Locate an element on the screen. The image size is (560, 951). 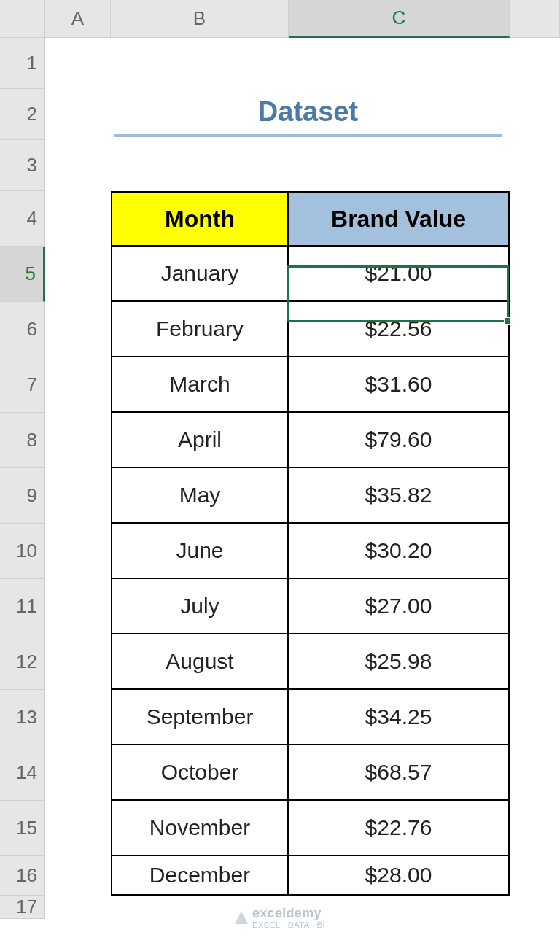
row-header-15: 15 is located at coordinates (23, 828).